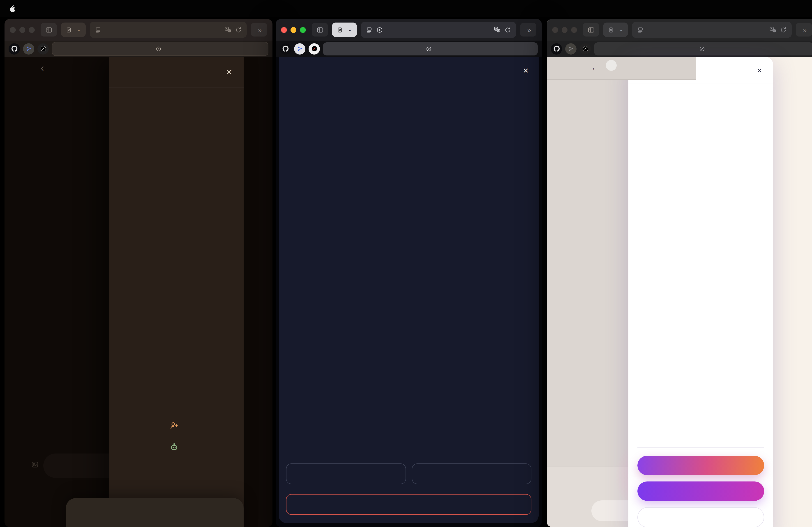  Describe the element at coordinates (12, 9) in the screenshot. I see `menu-bar-left` at that location.